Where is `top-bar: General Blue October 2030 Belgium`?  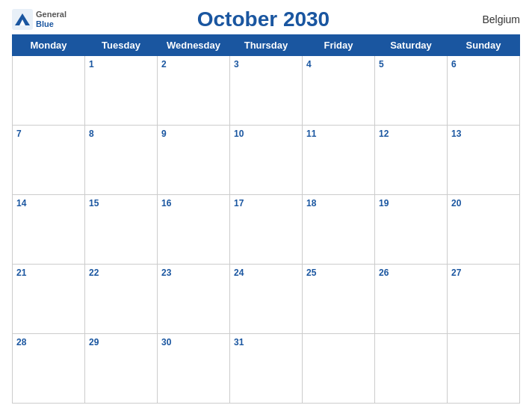 top-bar: General Blue October 2030 Belgium is located at coordinates (266, 19).